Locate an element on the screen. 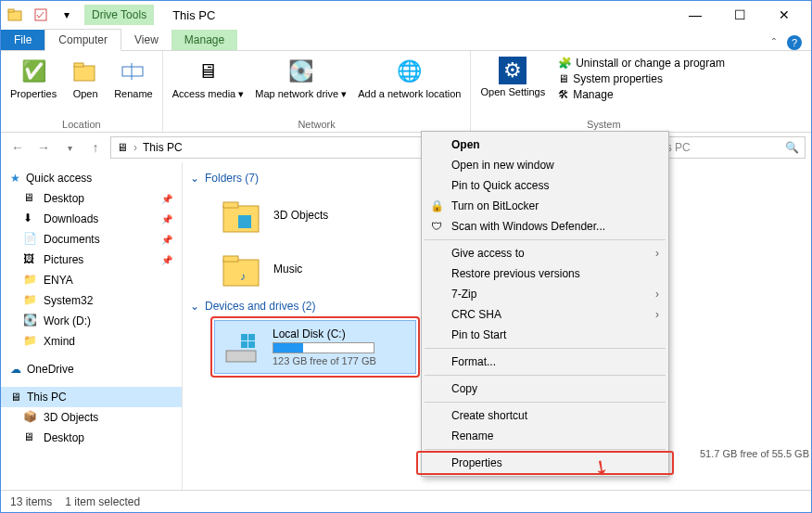 The height and width of the screenshot is (513, 812). tab-computer: Computer is located at coordinates (83, 40).